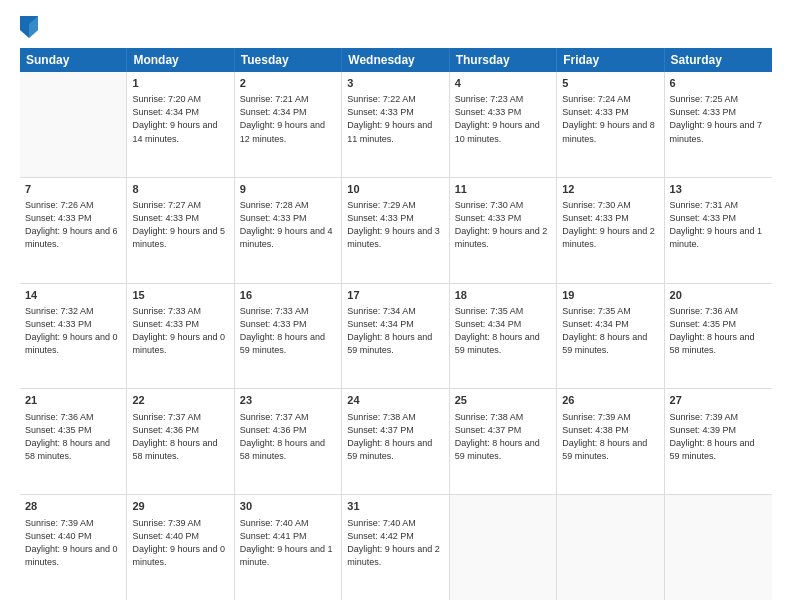 This screenshot has width=792, height=612. Describe the element at coordinates (288, 124) in the screenshot. I see `calendar-cell: 2Sunrise: 7:21 AMSunset: 4:34 PMDaylight…` at that location.